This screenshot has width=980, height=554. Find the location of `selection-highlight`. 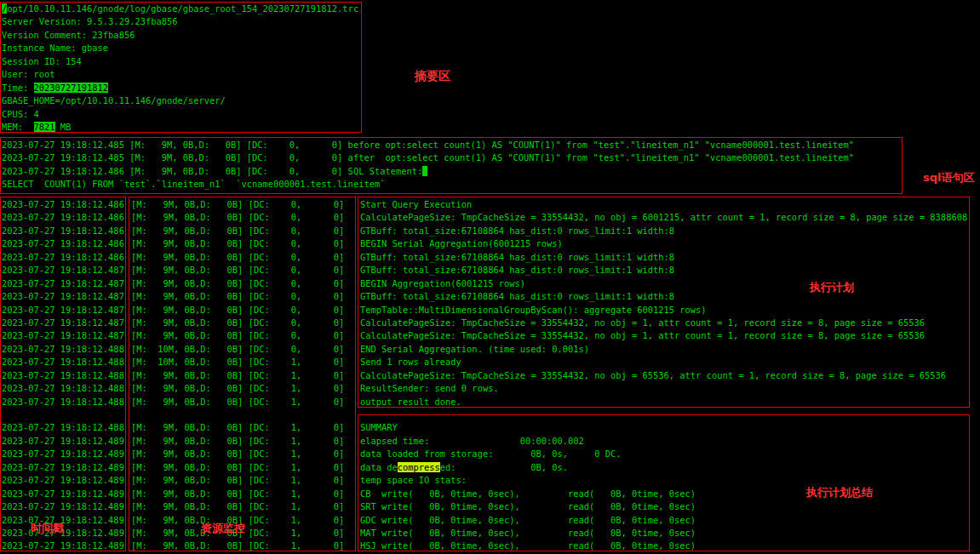

selection-highlight is located at coordinates (425, 171).